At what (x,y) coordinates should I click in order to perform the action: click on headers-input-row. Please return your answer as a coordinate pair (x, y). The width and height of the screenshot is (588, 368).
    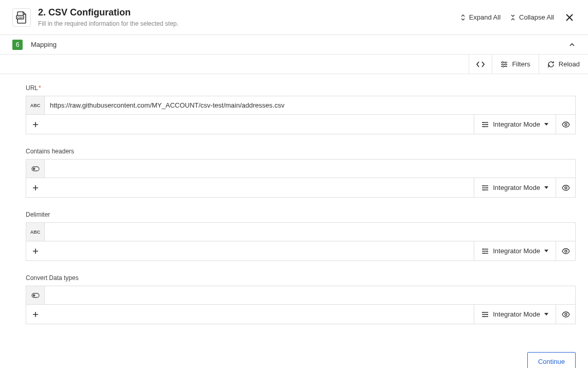
    Looking at the image, I should click on (300, 169).